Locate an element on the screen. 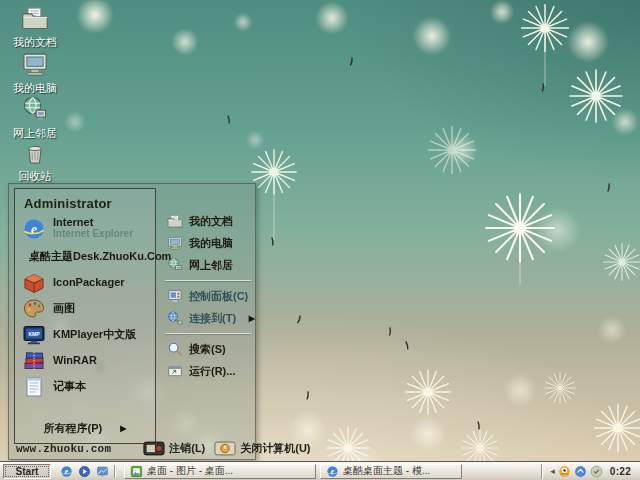  menu-item-label: IconPackager is located at coordinates (89, 283).